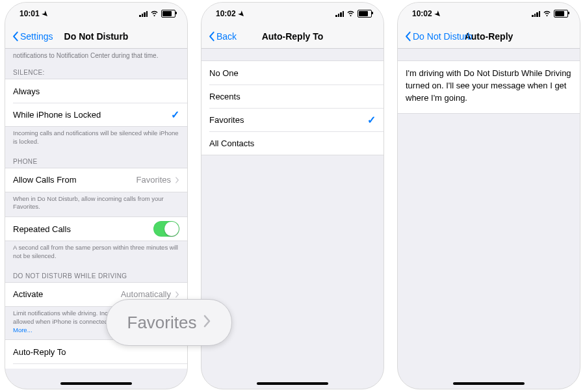 The height and width of the screenshot is (392, 585). I want to click on back-label: Back, so click(226, 36).